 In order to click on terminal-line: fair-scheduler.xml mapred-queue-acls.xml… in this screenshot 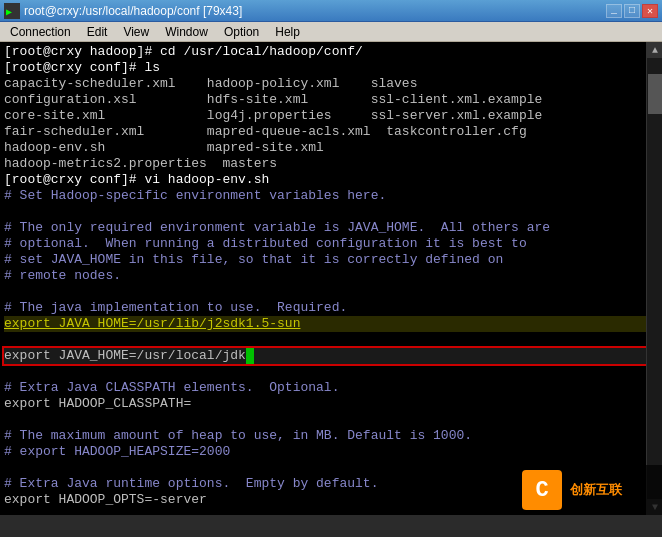, I will do `click(331, 132)`.